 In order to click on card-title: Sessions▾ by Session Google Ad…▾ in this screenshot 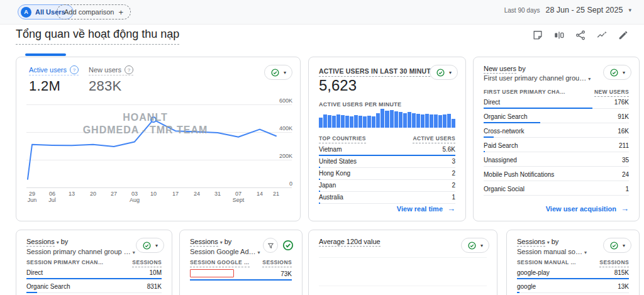, I will do `click(225, 247)`.